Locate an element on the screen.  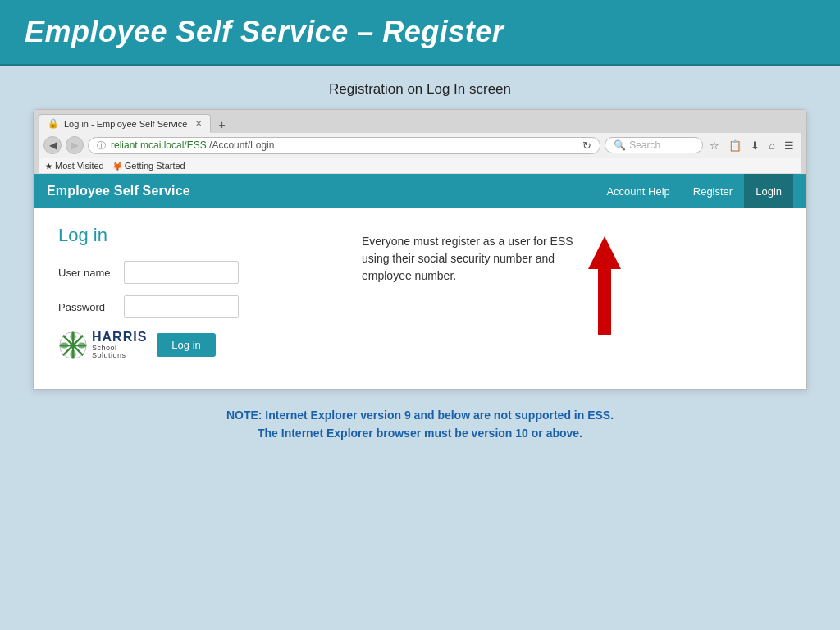
browser-chrome: 🔒 Log in - Employee Self Service ✕ + ◀ ▶… is located at coordinates (420, 142).